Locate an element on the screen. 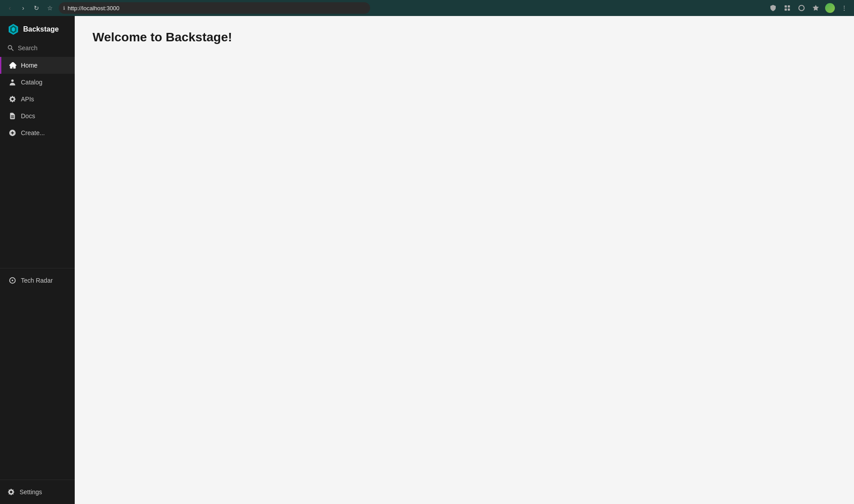  settings-icon is located at coordinates (11, 492).